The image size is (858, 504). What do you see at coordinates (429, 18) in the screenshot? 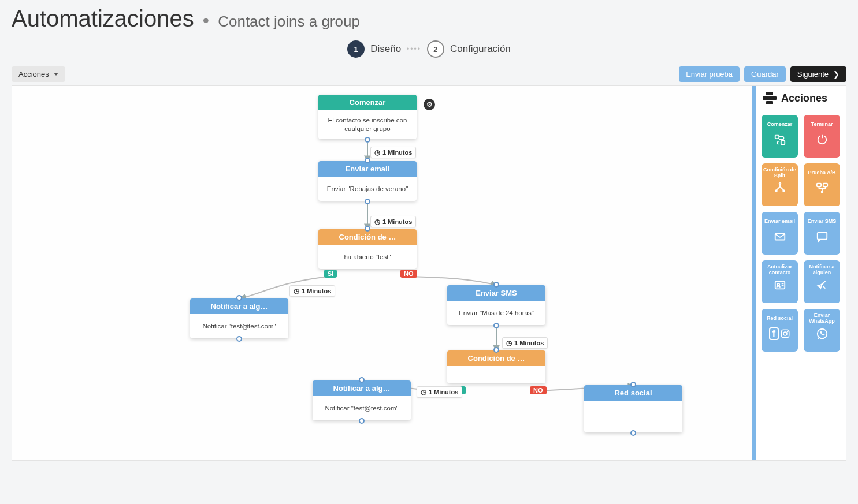
I see `page-title-row: Automatizaciones • Contact joins a group` at bounding box center [429, 18].